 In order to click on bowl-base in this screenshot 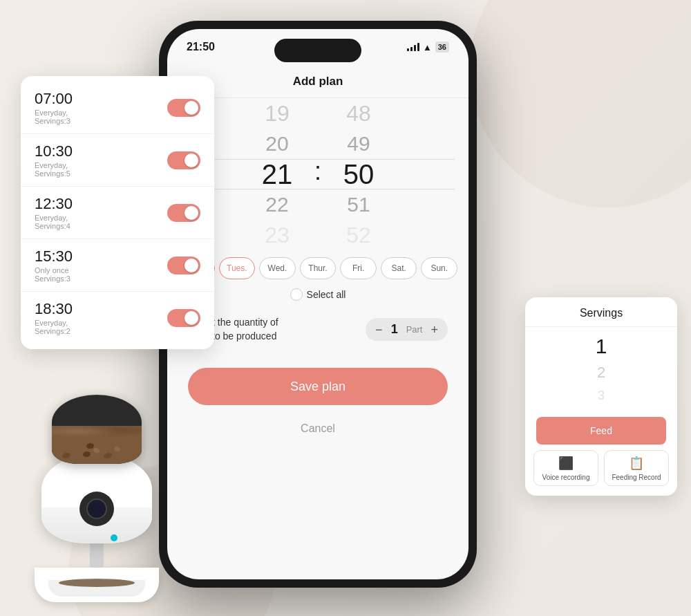, I will do `click(97, 585)`.